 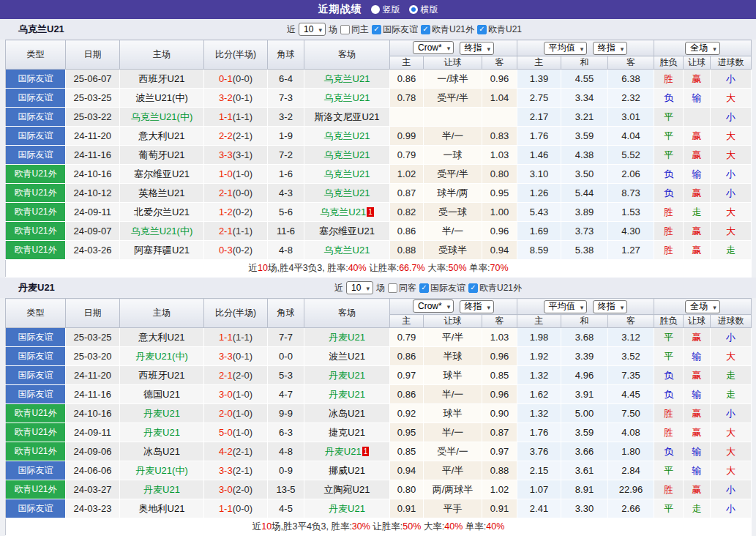 What do you see at coordinates (162, 250) in the screenshot?
I see `home-team-cell: 阿塞拜疆U21` at bounding box center [162, 250].